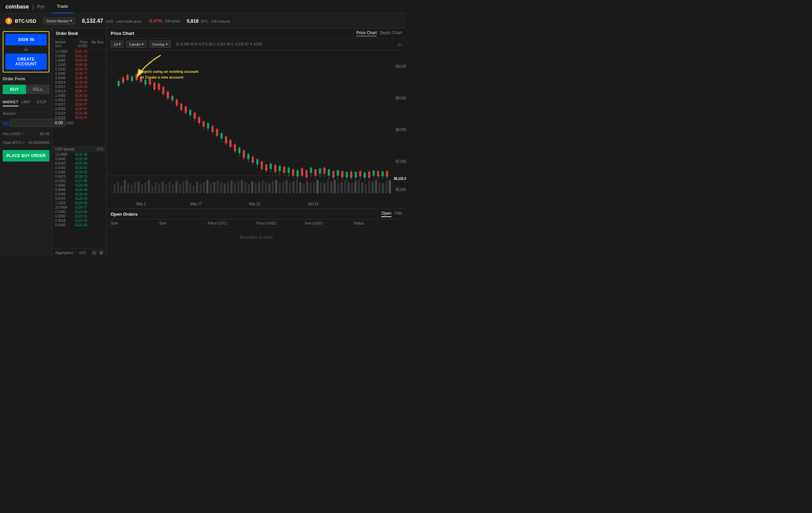 This screenshot has height=513, width=812. I want to click on ob-bid-row: 0.01606130.88-, so click(79, 163).